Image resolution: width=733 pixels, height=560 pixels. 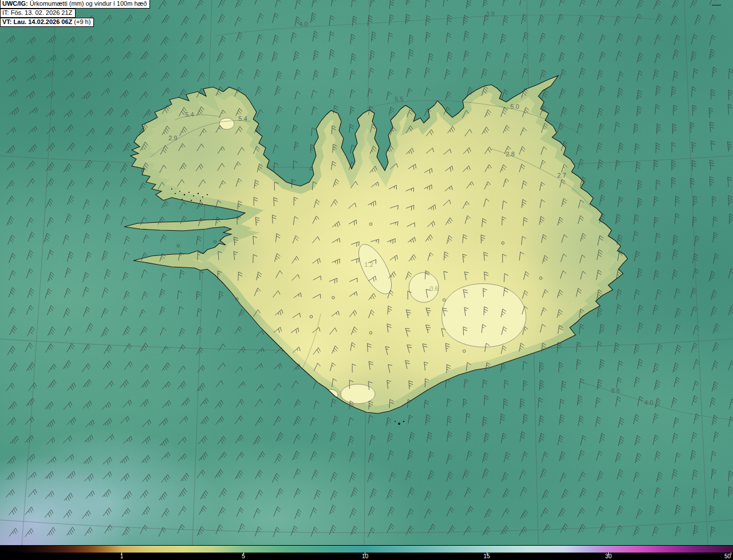 What do you see at coordinates (608, 557) in the screenshot?
I see `colorbar-tick-label: 30` at bounding box center [608, 557].